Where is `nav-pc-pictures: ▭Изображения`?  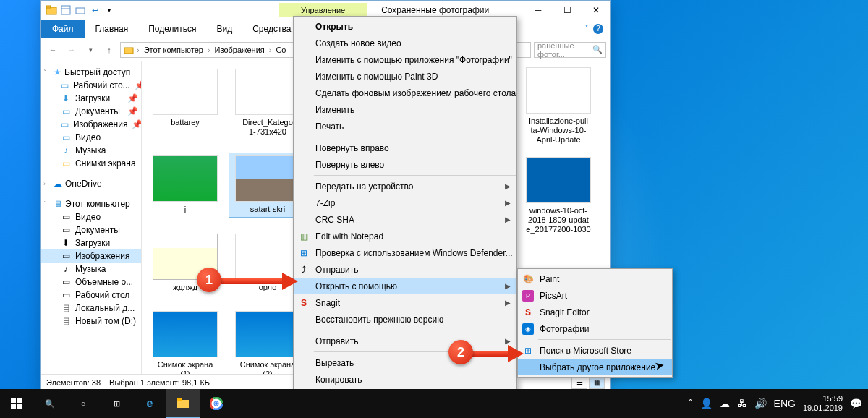 nav-pc-pictures: ▭Изображения is located at coordinates (91, 256).